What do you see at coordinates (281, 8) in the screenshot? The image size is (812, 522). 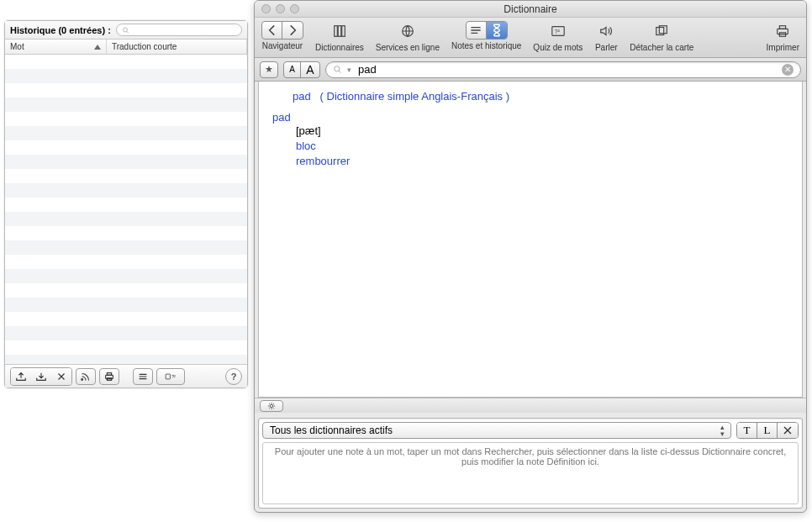 I see `window-controls` at bounding box center [281, 8].